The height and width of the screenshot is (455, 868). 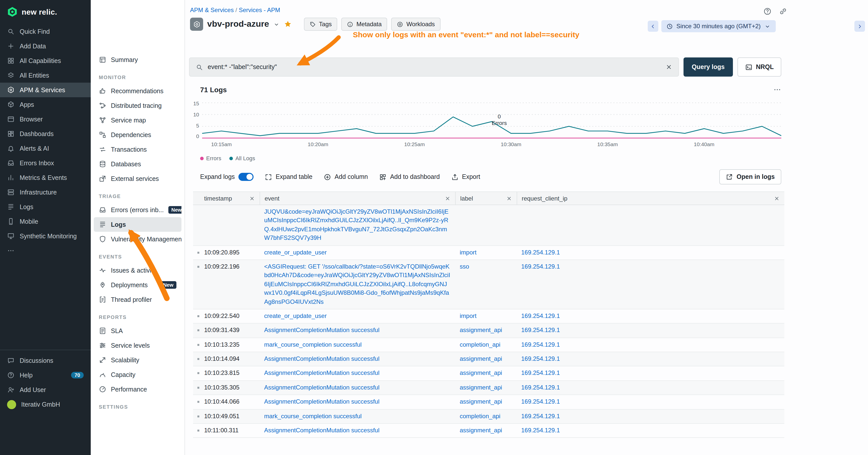 What do you see at coordinates (45, 178) in the screenshot?
I see `sidebar-item-metrics-events: Metrics & Events` at bounding box center [45, 178].